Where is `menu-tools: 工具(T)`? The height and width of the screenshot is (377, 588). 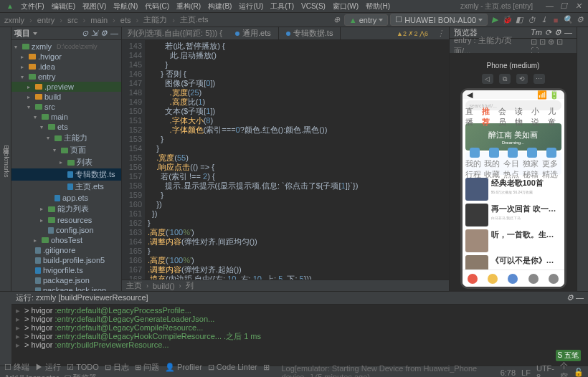 menu-tools: 工具(T) is located at coordinates (283, 6).